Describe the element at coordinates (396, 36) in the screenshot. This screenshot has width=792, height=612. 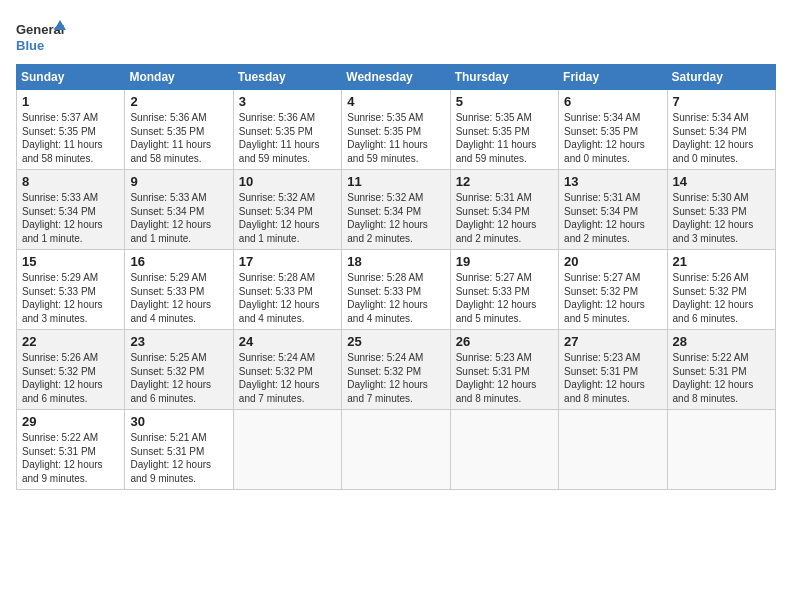
I see `page-header: General Blue` at that location.